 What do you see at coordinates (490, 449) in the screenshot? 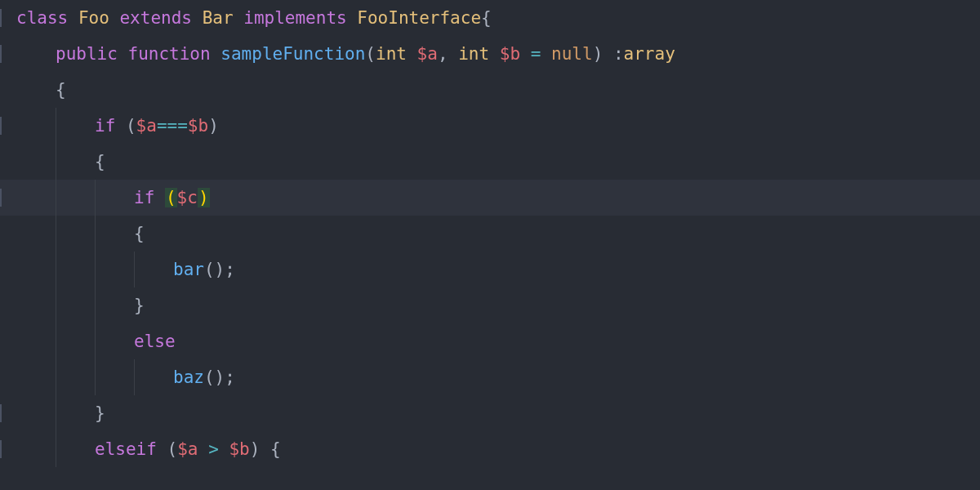
I see `code-line: elseif ($a > $b) {` at bounding box center [490, 449].